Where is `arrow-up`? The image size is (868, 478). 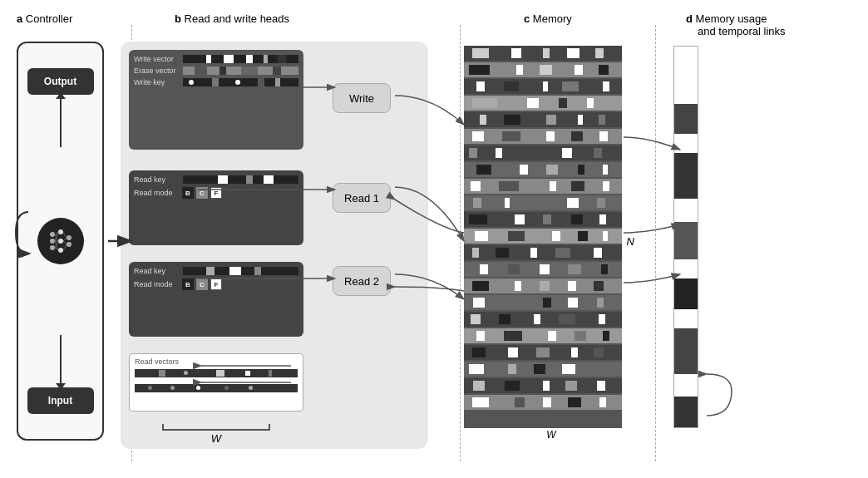
arrow-up is located at coordinates (61, 122).